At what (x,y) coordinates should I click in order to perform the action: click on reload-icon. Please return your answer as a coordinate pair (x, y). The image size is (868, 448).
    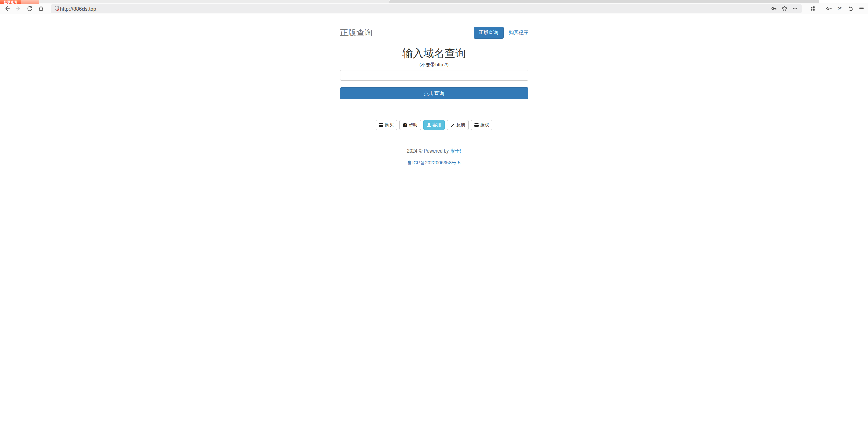
    Looking at the image, I should click on (30, 9).